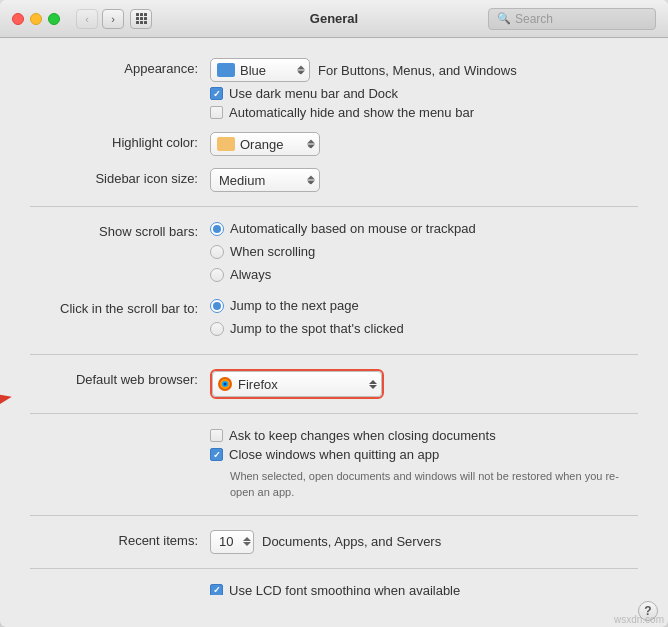 The image size is (668, 627). I want to click on jump-spot-row: Jump to the spot that's clicked, so click(307, 328).